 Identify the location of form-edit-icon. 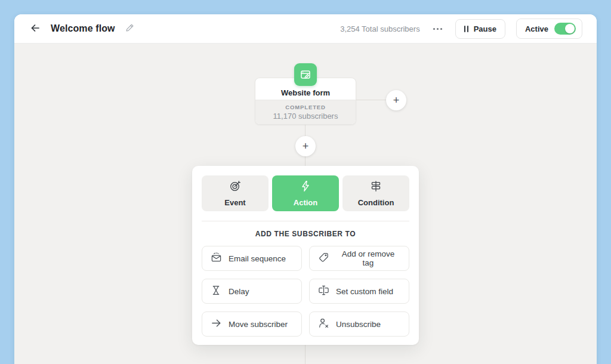
(306, 75).